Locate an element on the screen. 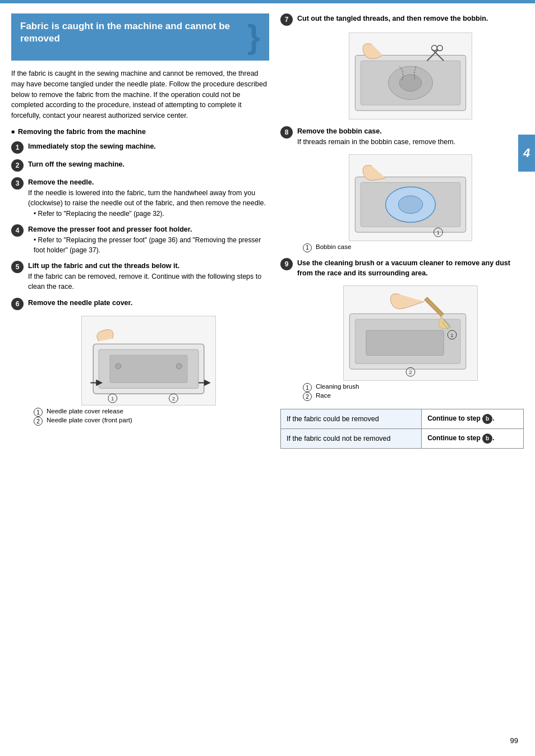 This screenshot has width=535, height=756. step-5-detail: If the fabric can be removed, remove it.… is located at coordinates (145, 282).